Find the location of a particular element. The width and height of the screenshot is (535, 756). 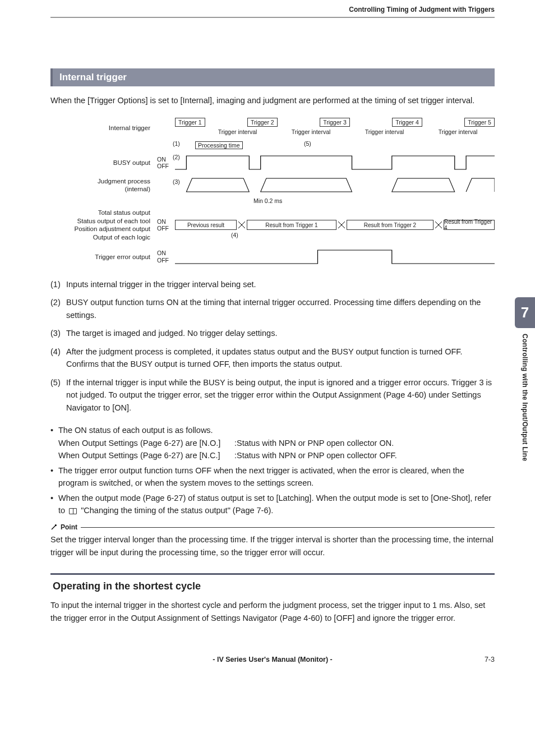

trigger-box-2: Trigger 2 is located at coordinates (262, 122).